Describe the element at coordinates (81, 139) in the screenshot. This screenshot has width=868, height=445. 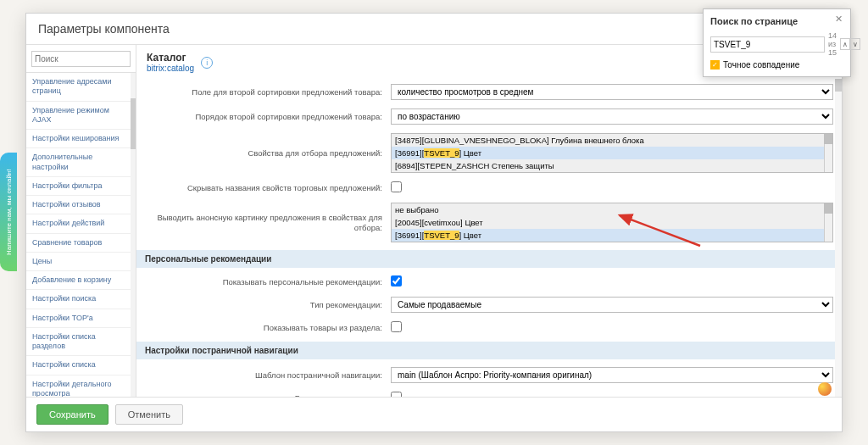
I see `sidebar-item: Настройки кеширования` at that location.